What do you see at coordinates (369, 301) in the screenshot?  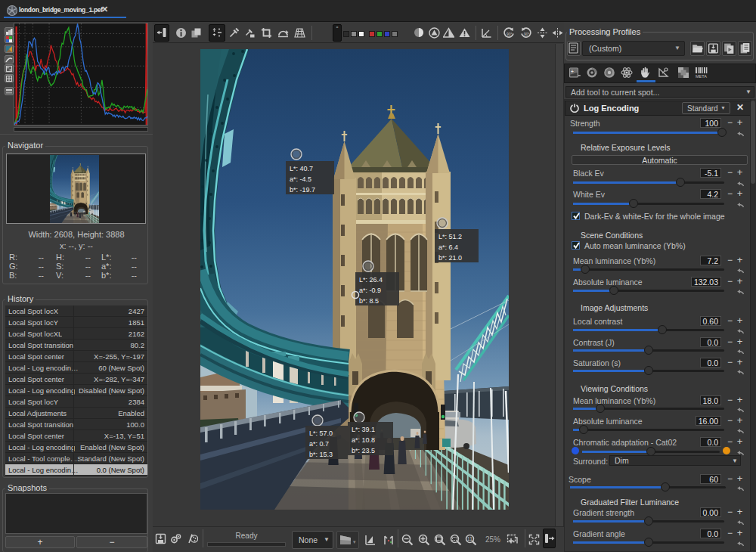 I see `svg-text: b*: 8.5` at bounding box center [369, 301].